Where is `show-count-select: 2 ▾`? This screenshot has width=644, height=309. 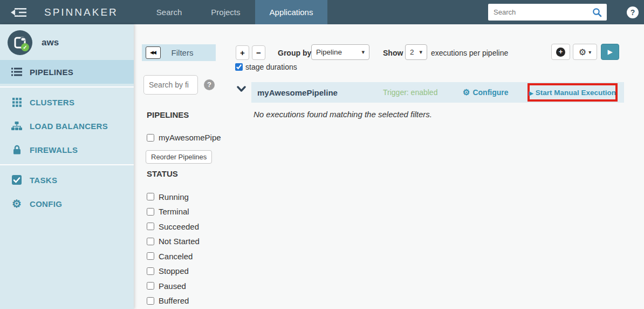
show-count-select: 2 ▾ is located at coordinates (416, 52).